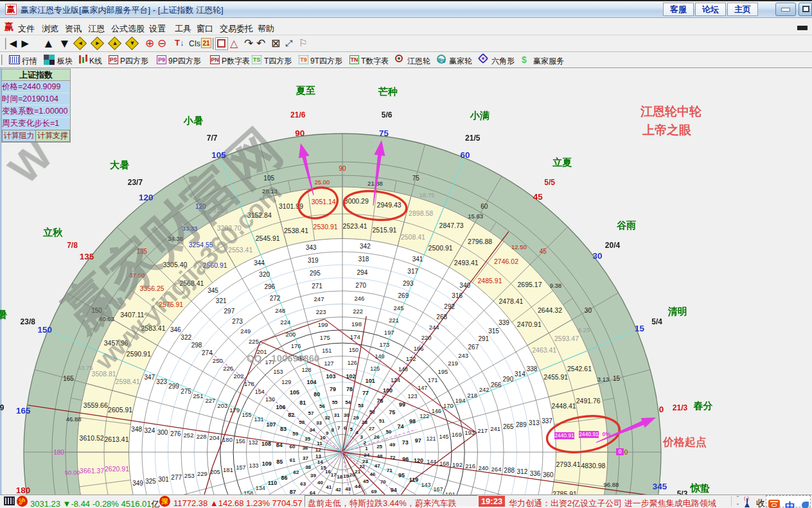 This screenshot has height=508, width=812. Describe the element at coordinates (352, 363) in the screenshot. I see `svg-text: 126` at that location.